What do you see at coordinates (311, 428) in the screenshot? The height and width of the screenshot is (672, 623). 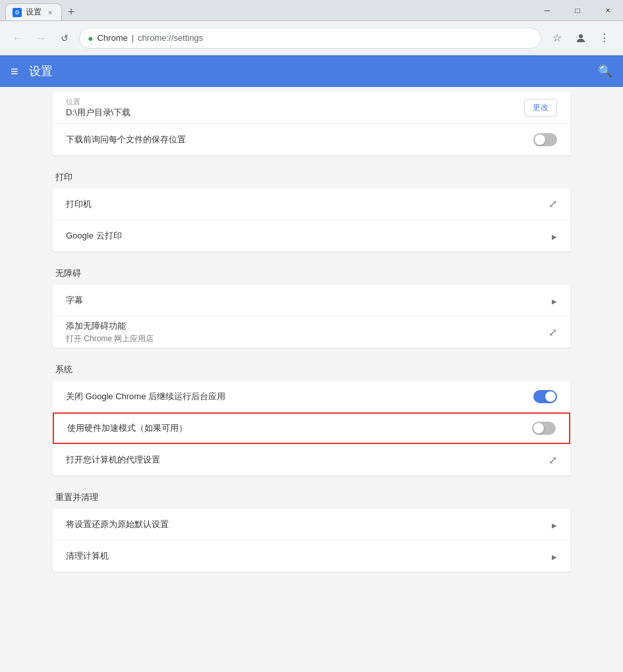 I see `system-card: 关闭 Google Chrome 后继续运行后台应用 使用硬件加速模式（如果可用…` at bounding box center [311, 428].